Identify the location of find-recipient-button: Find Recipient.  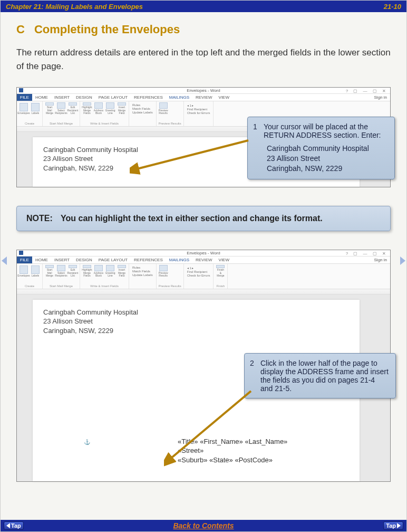
(199, 109).